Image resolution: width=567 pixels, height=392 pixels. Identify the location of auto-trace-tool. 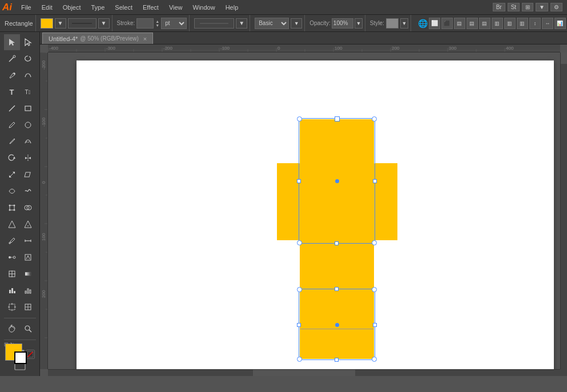
(28, 257).